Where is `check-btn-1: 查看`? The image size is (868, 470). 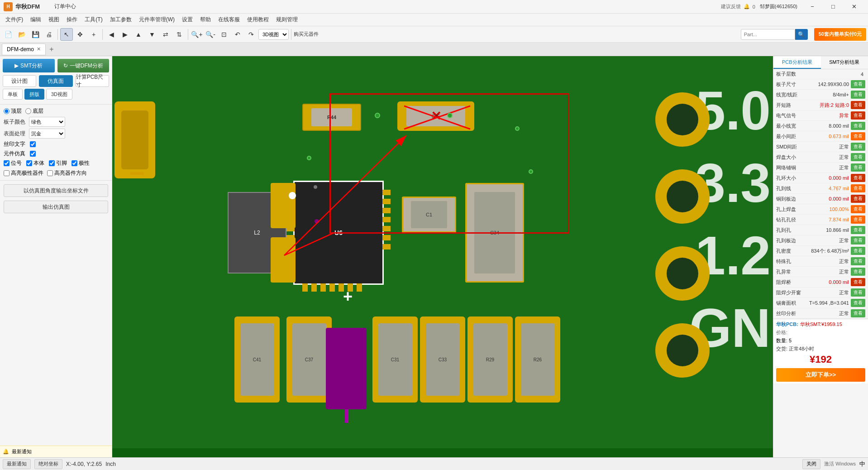
check-btn-1: 查看 is located at coordinates (858, 84).